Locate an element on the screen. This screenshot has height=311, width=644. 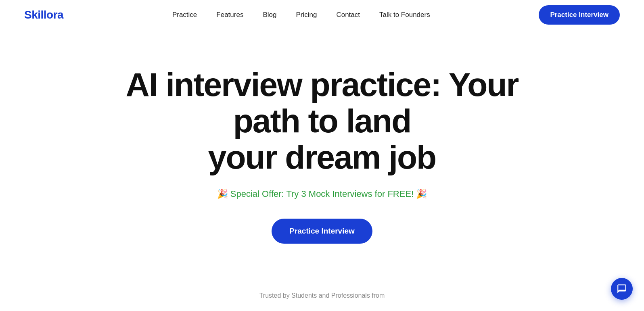
hero-subtitle: 🎉 Special Offer: Try 3 Mock Interviews f… is located at coordinates (322, 194).